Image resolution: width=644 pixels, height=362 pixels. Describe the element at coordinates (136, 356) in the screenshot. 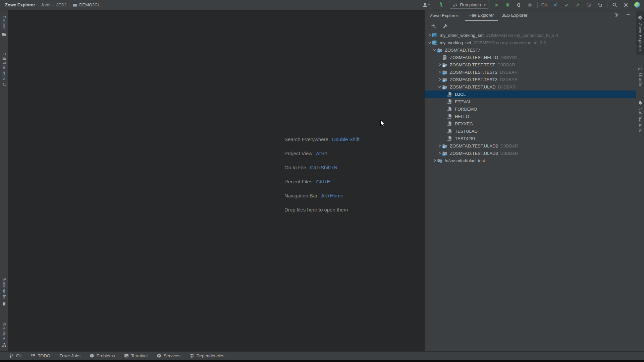

I see `tool-window-button-terminal: Terminal` at that location.